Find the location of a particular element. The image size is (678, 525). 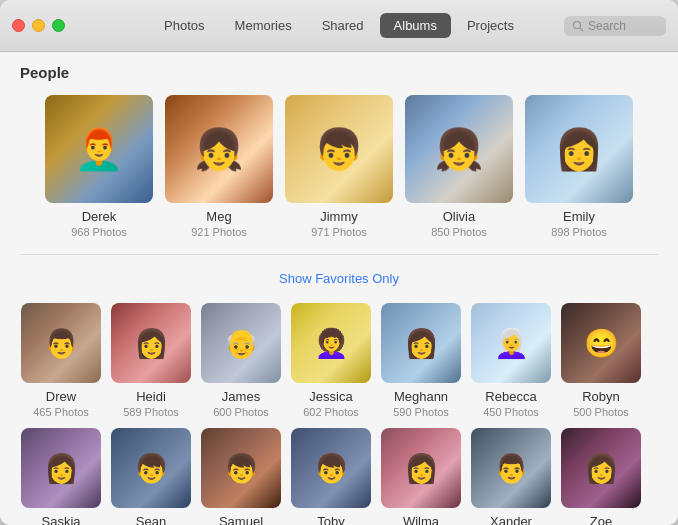

person-photo-olivia: 👧 is located at coordinates (459, 149).